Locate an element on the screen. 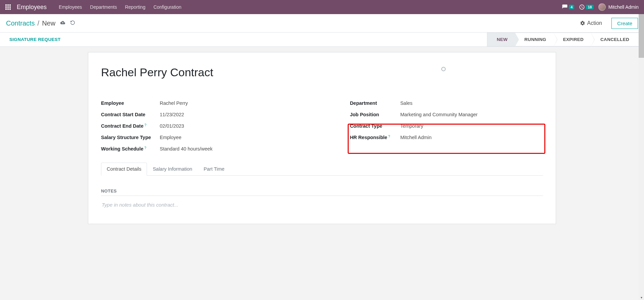 This screenshot has width=644, height=300. status-chain: NEW RUNNING EXPIRED CANCELLED is located at coordinates (563, 40).